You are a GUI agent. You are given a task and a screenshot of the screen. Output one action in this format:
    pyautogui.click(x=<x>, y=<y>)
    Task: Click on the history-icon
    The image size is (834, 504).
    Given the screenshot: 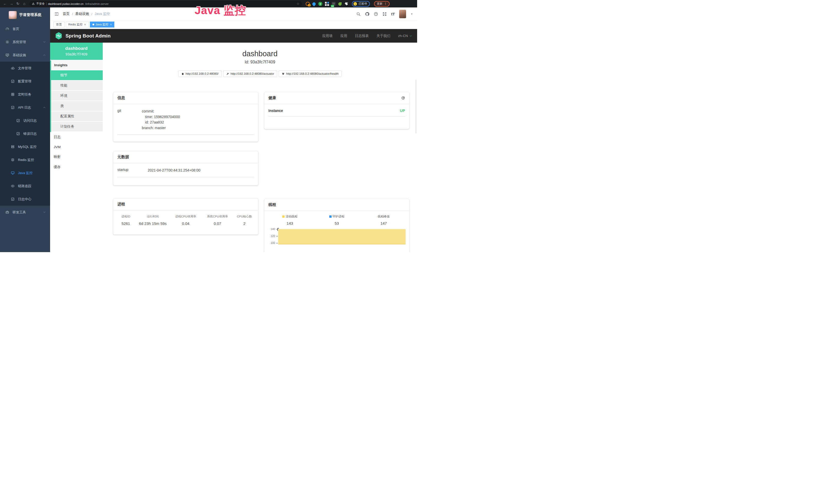 What is the action you would take?
    pyautogui.click(x=403, y=98)
    